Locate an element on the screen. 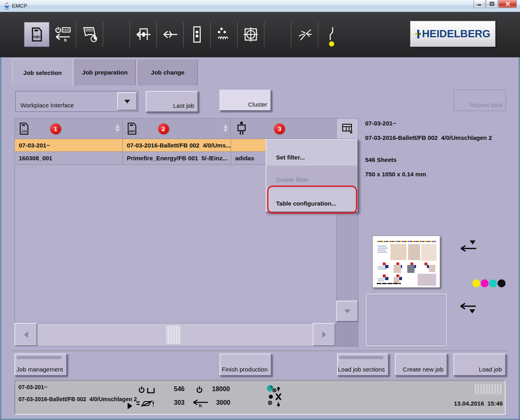  status-counter-actual: 546 is located at coordinates (174, 389).